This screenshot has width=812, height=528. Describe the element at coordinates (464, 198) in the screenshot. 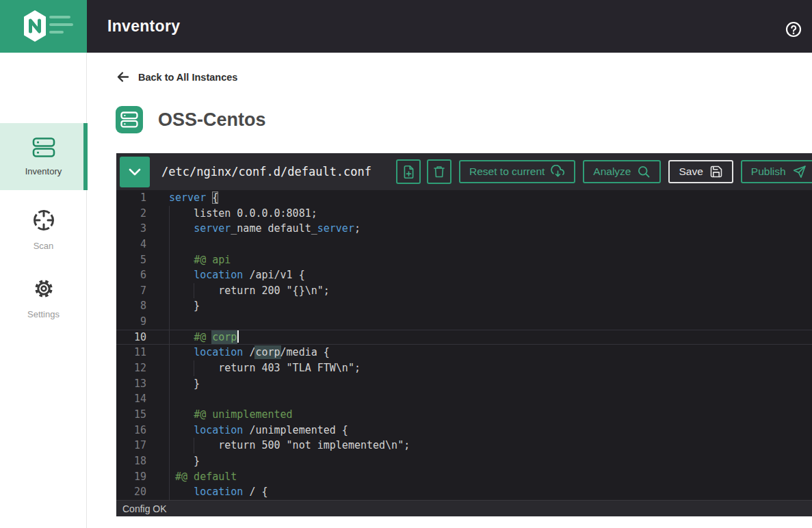

I see `code-line-1: 1server {` at that location.